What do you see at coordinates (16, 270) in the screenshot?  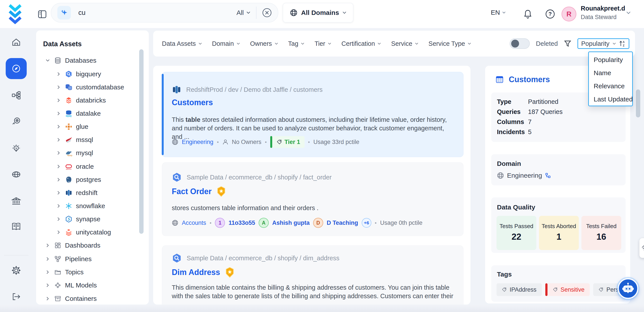 I see `nav-settings-icon` at bounding box center [16, 270].